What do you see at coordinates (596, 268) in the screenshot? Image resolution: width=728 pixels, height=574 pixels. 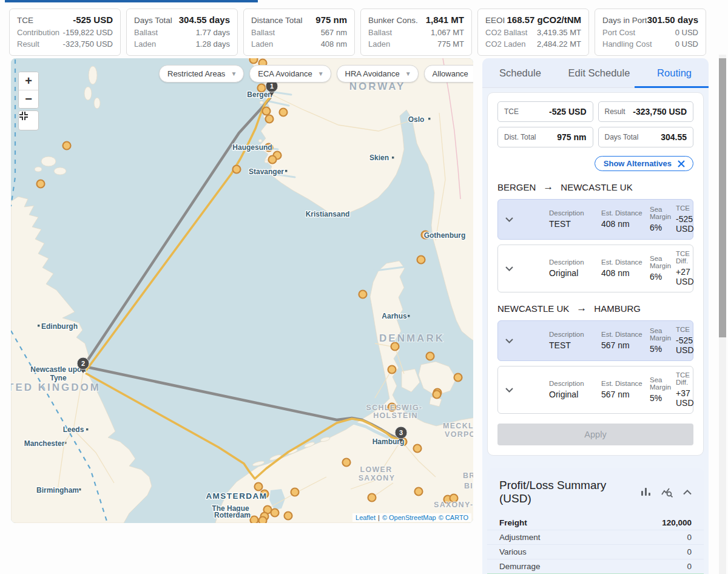 I see `route-option-original: DescriptionOriginal Est. Distance408 nm …` at bounding box center [596, 268].